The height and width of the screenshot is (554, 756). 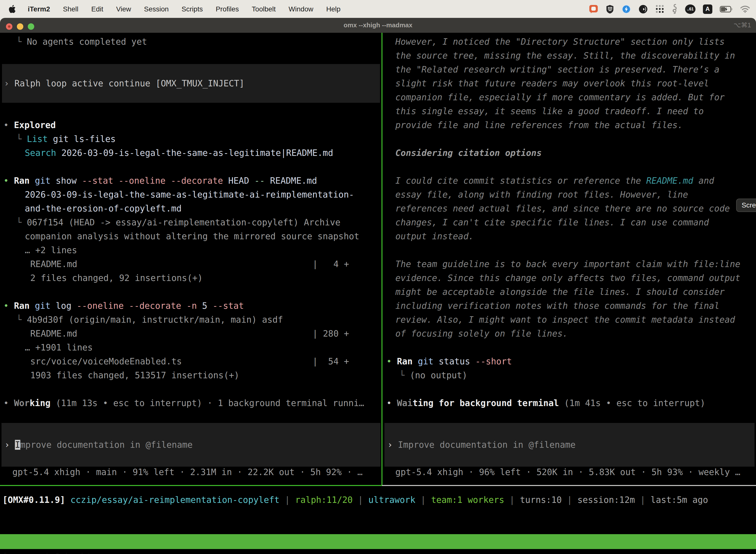 I want to click on thinking-paragraph-line: slight risk that future readers may over…, so click(x=552, y=83).